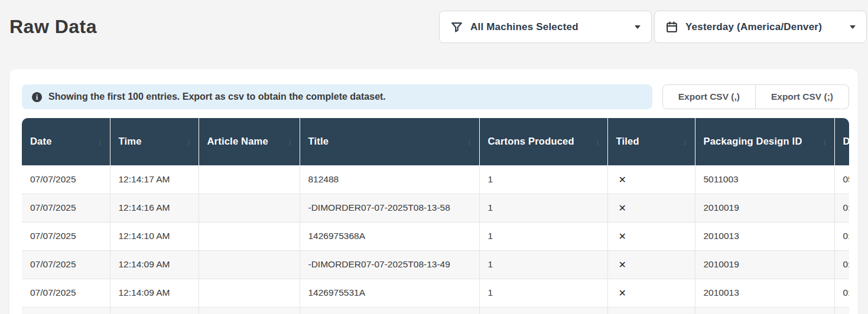  I want to click on cell-title: 1426975368A, so click(389, 236).